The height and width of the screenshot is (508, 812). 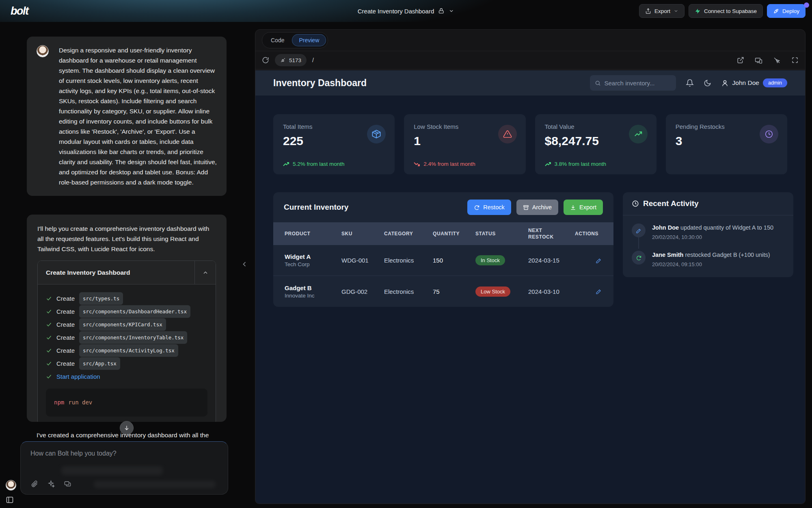 I want to click on activity-text: restocked Gadget B (+100 units), so click(x=728, y=255).